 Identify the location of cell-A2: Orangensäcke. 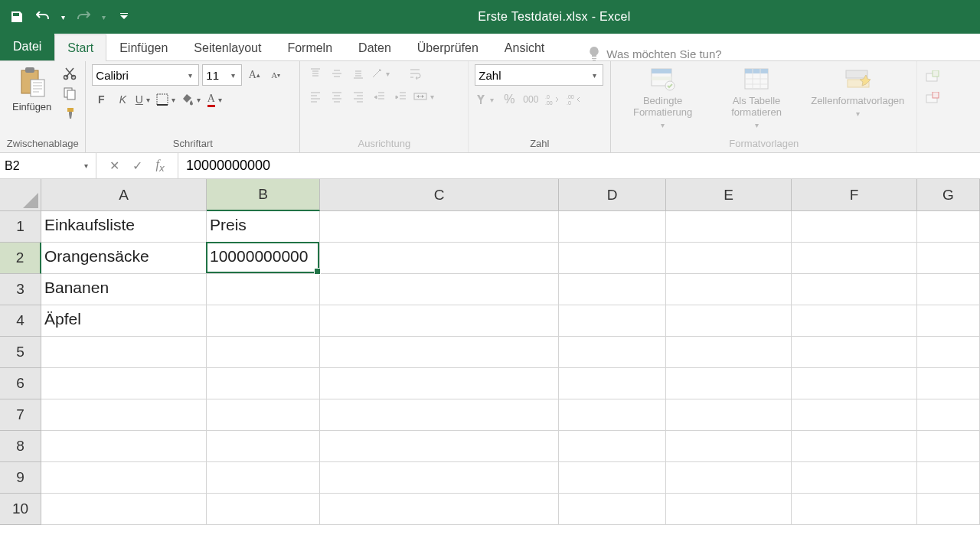
(124, 259).